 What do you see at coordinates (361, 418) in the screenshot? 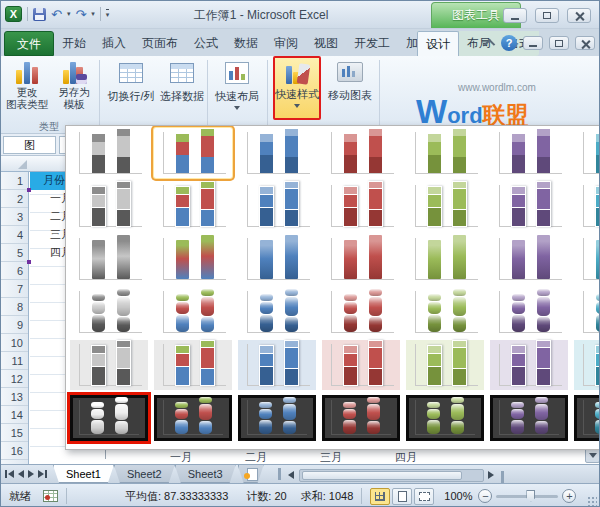
I see `chart-style-thumbnail-dark-red` at bounding box center [361, 418].